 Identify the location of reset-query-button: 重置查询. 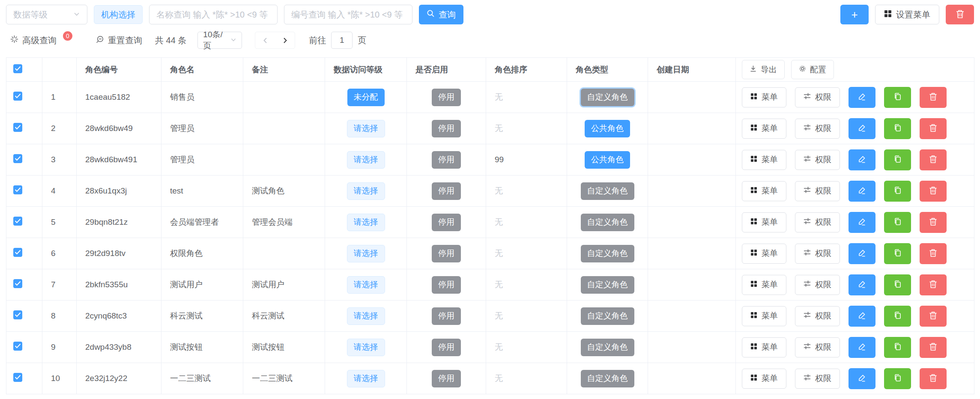
(119, 40).